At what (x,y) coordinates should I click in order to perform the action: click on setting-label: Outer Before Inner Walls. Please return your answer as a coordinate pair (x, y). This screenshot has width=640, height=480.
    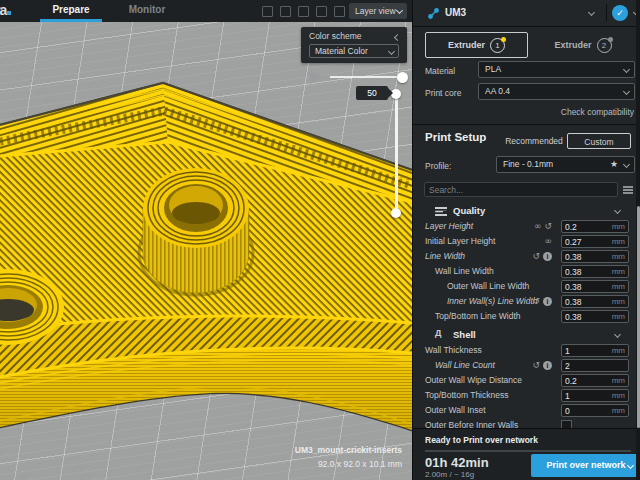
    Looking at the image, I should click on (472, 424).